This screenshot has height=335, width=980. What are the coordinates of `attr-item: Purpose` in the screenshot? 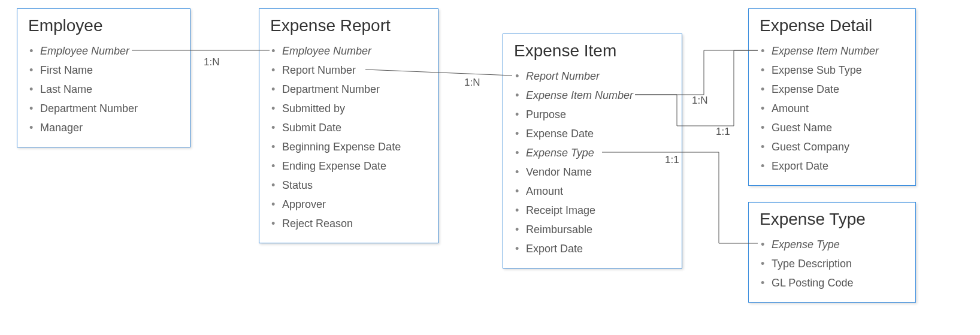 It's located at (592, 114).